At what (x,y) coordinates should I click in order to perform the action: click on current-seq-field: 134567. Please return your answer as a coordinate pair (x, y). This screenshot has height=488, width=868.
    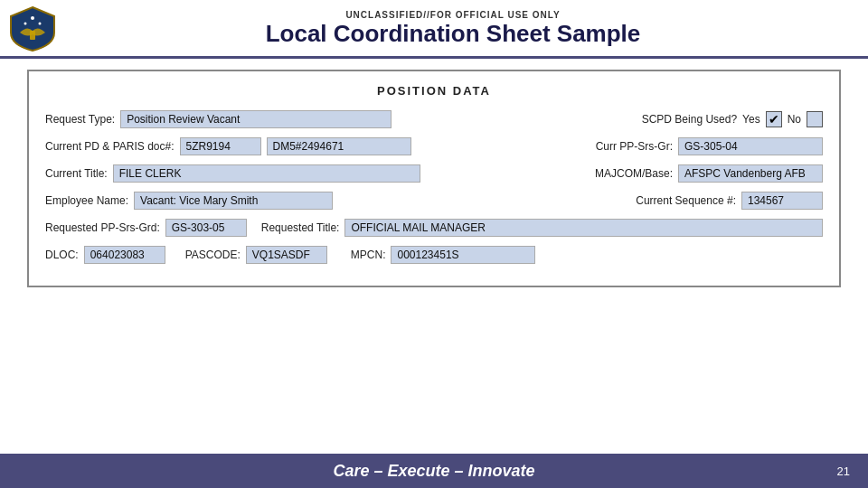
    Looking at the image, I should click on (782, 201).